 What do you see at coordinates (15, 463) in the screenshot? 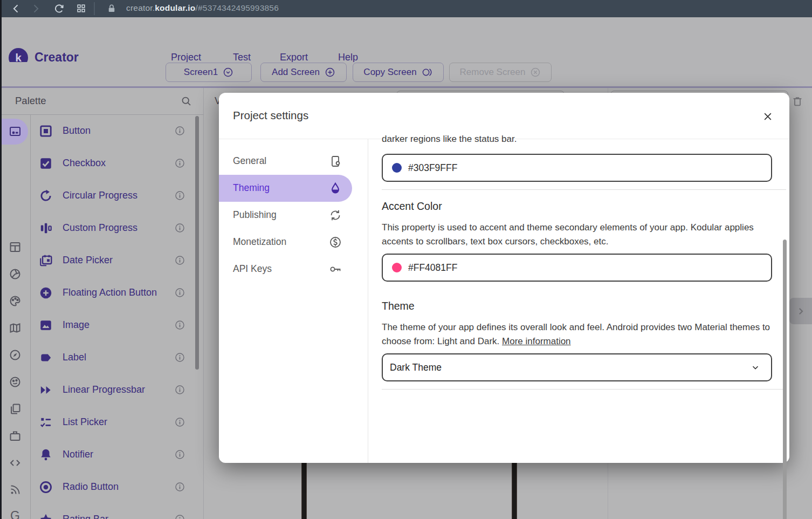
I see `category-dynamic-icon` at bounding box center [15, 463].